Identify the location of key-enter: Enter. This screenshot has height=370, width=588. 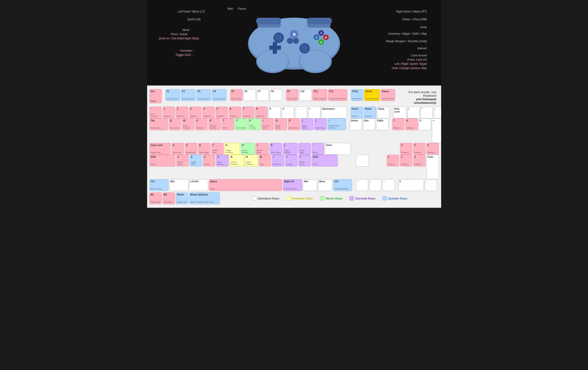
(338, 149).